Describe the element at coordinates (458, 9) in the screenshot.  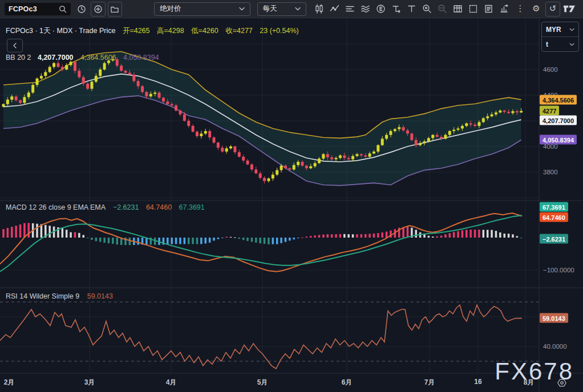
I see `table-icon` at that location.